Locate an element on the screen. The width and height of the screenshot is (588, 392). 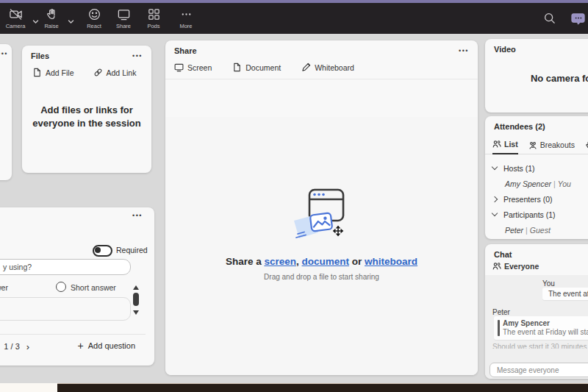
chat-toggle-button is located at coordinates (578, 19).